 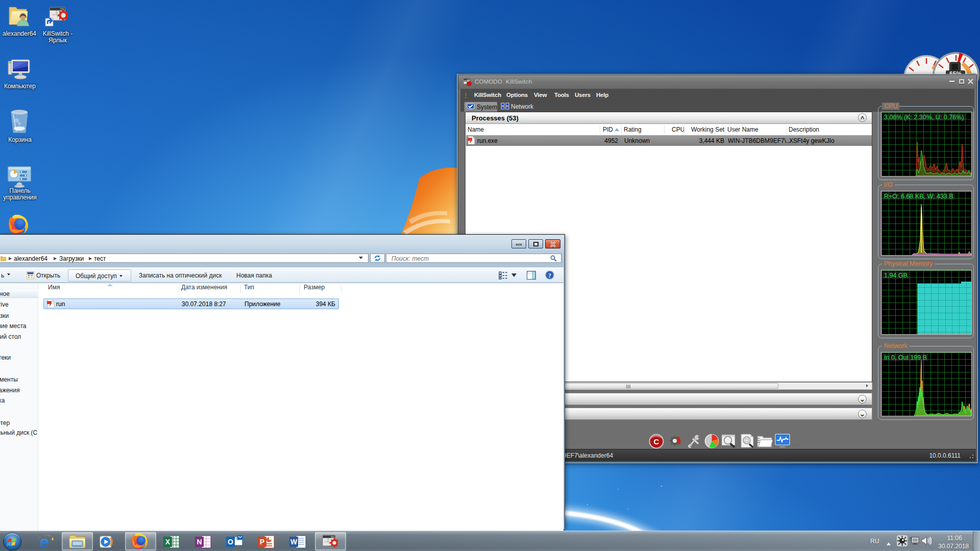 I want to click on svg-text: O, so click(x=231, y=542).